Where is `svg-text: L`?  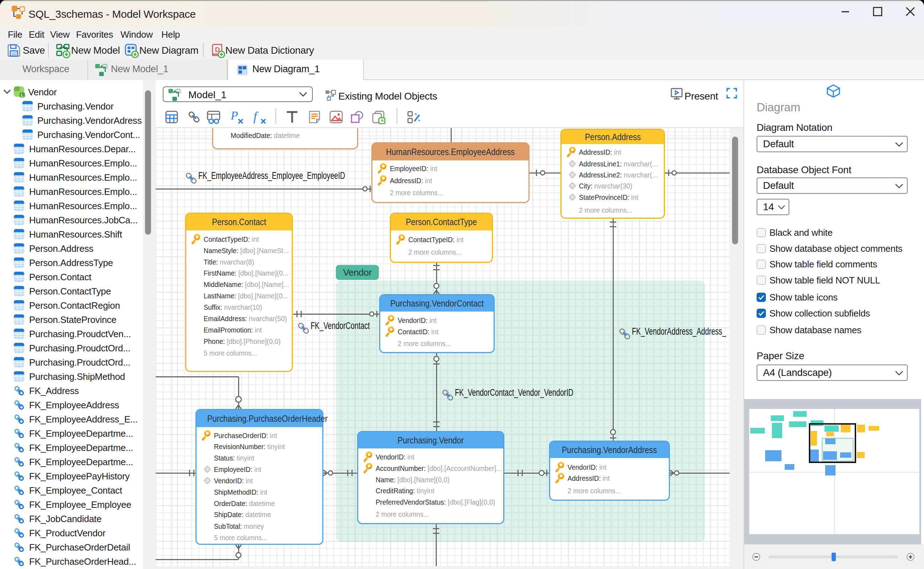 svg-text: L is located at coordinates (22, 96).